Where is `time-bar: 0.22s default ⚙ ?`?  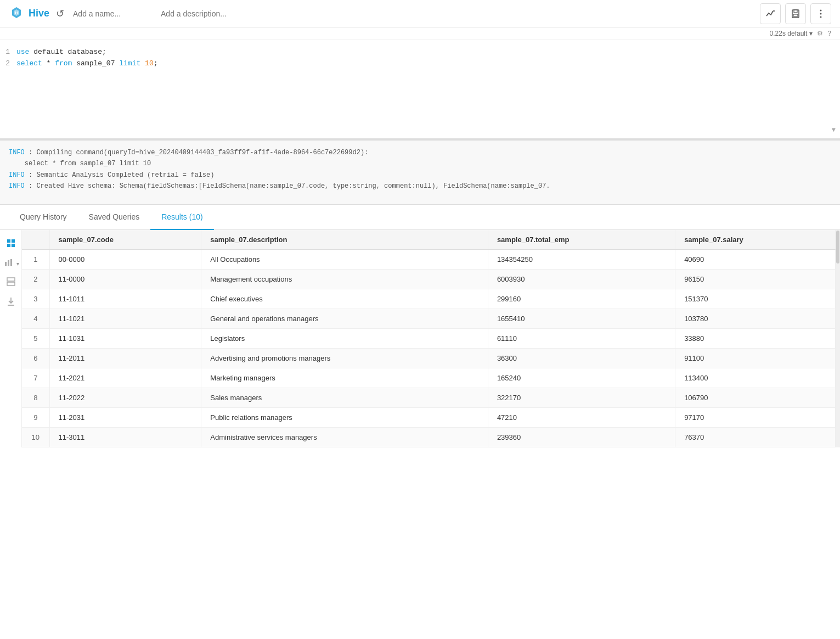
time-bar: 0.22s default ⚙ ? is located at coordinates (420, 34).